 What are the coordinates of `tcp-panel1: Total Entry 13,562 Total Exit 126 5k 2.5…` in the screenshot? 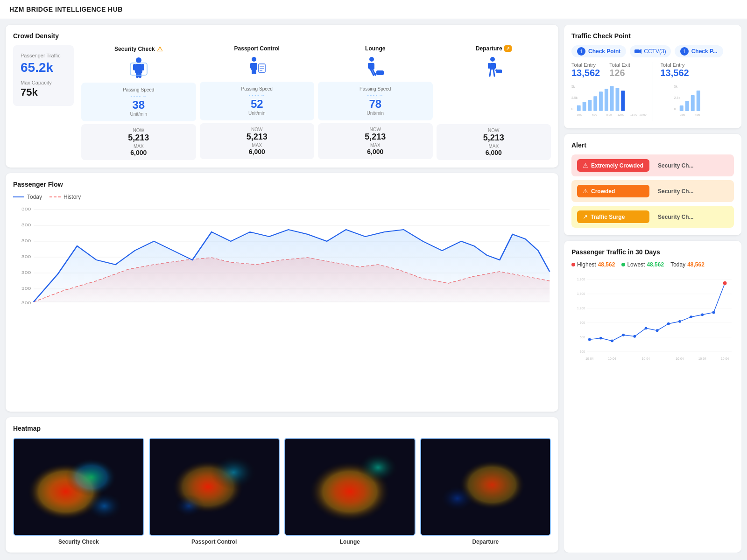 It's located at (608, 91).